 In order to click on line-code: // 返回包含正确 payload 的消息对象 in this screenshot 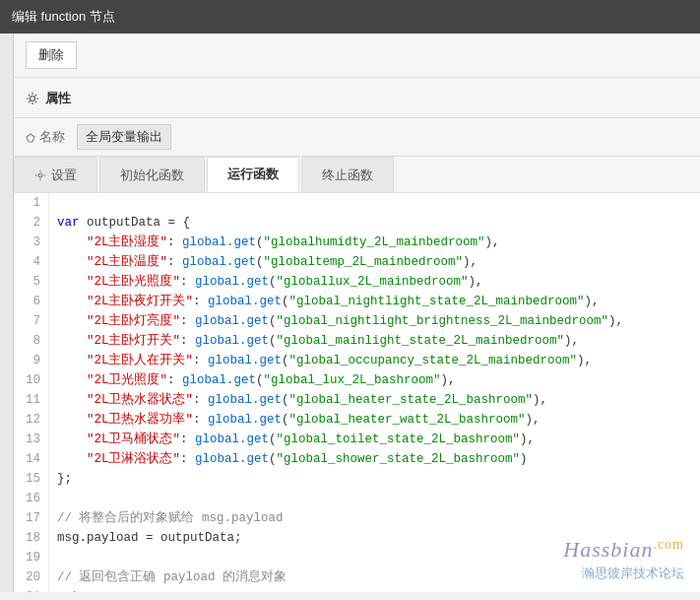, I will do `click(374, 577)`.